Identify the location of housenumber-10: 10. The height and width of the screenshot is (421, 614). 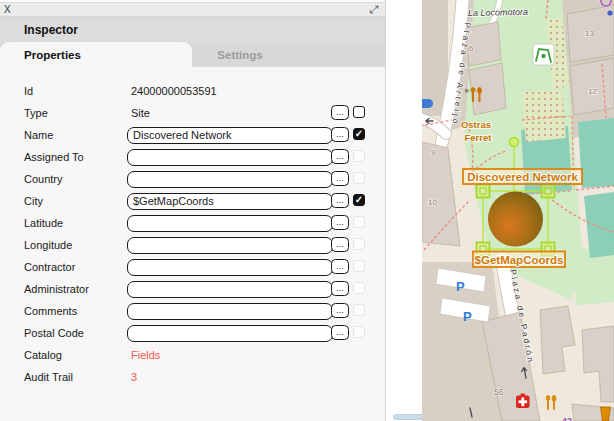
(432, 202).